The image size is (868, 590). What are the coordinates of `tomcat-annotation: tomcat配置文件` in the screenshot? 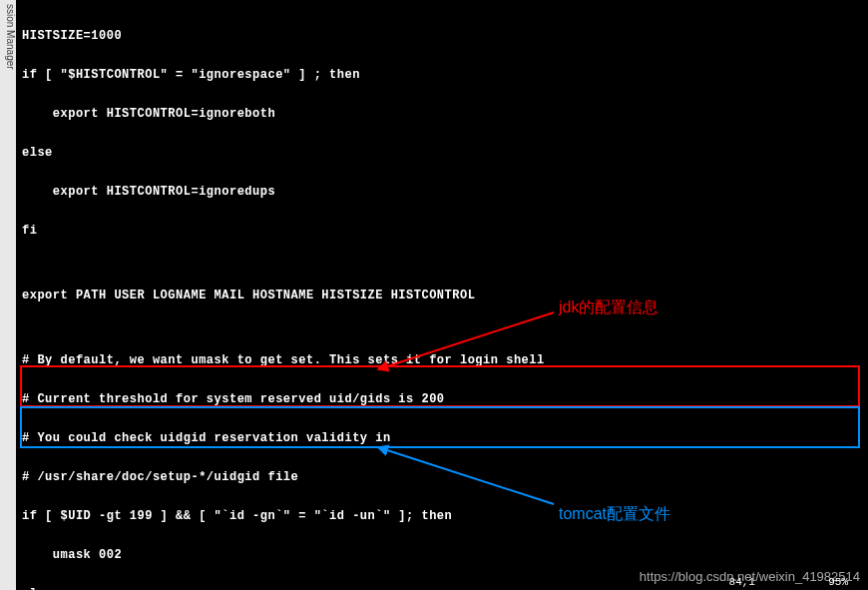 It's located at (615, 515).